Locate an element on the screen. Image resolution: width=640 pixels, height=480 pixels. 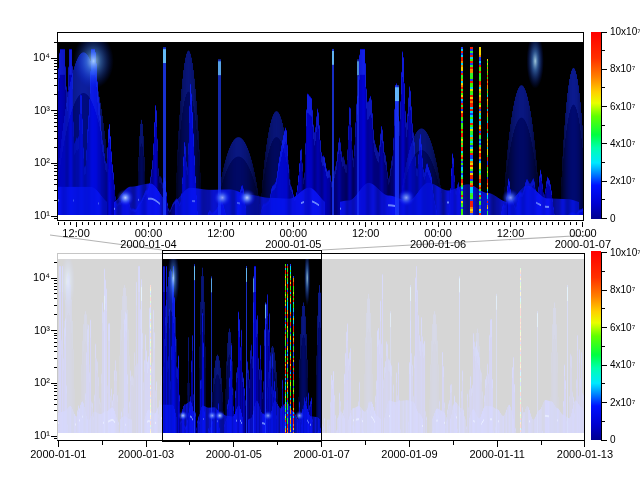
colorbar-tick-label: 10x10⁷ is located at coordinates (625, 253).